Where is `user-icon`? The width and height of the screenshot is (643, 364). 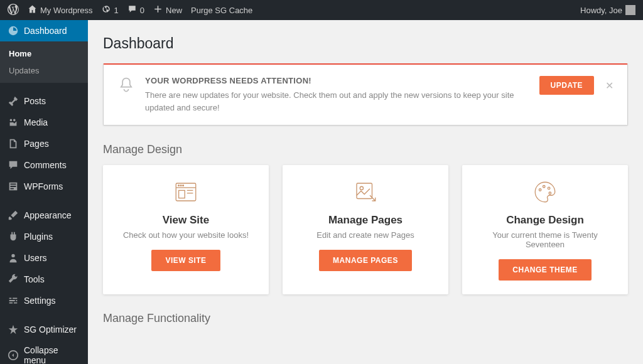 user-icon is located at coordinates (13, 258).